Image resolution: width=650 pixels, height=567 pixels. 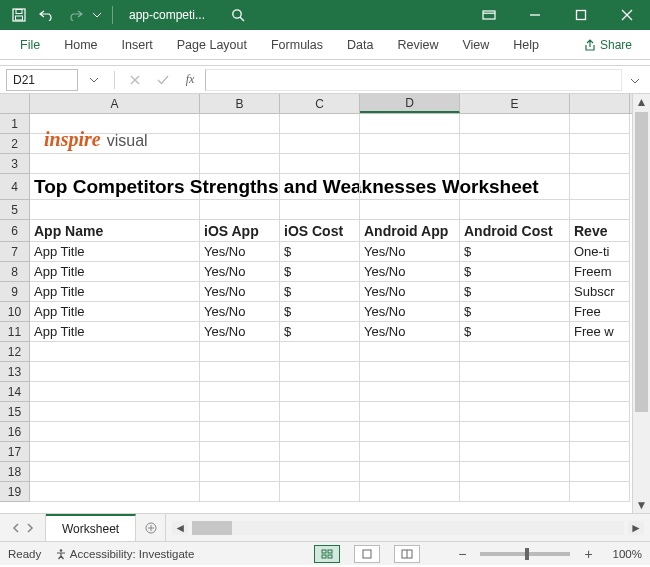 I want to click on col-header-a: A, so click(x=115, y=104).